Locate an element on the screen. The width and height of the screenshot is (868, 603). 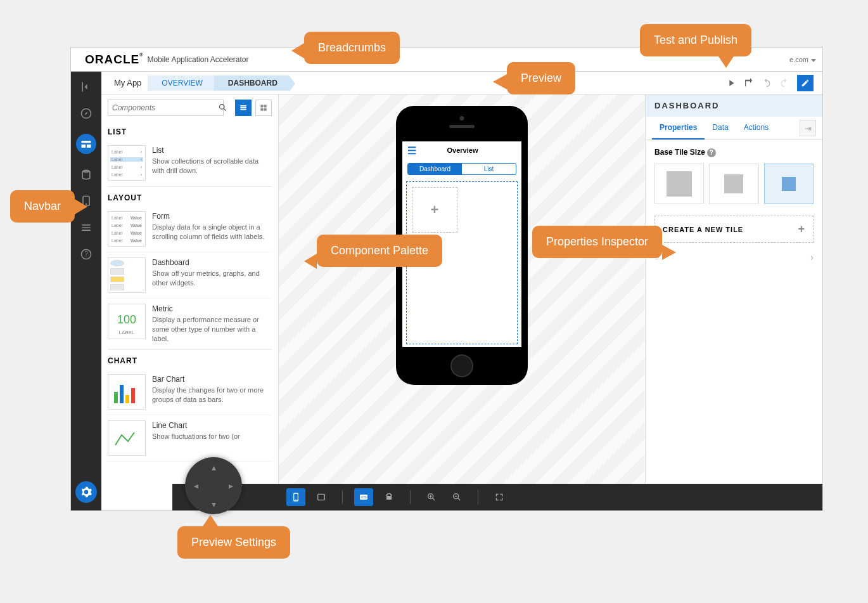
crumb-app: My App is located at coordinates (128, 82).